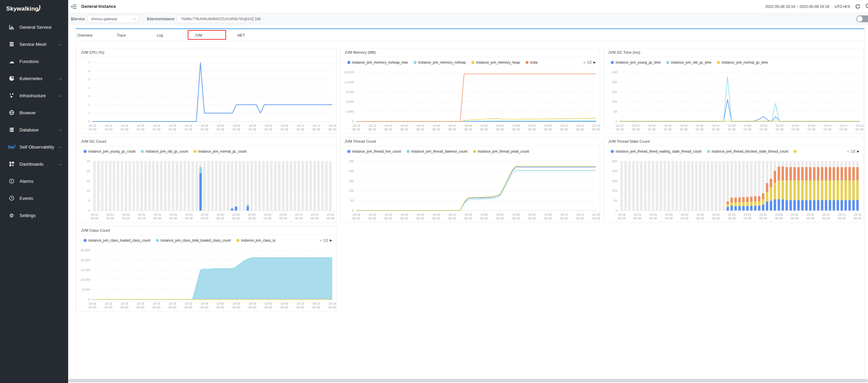  I want to click on legend-item: instance_jvm_thread_peak_count, so click(501, 151).